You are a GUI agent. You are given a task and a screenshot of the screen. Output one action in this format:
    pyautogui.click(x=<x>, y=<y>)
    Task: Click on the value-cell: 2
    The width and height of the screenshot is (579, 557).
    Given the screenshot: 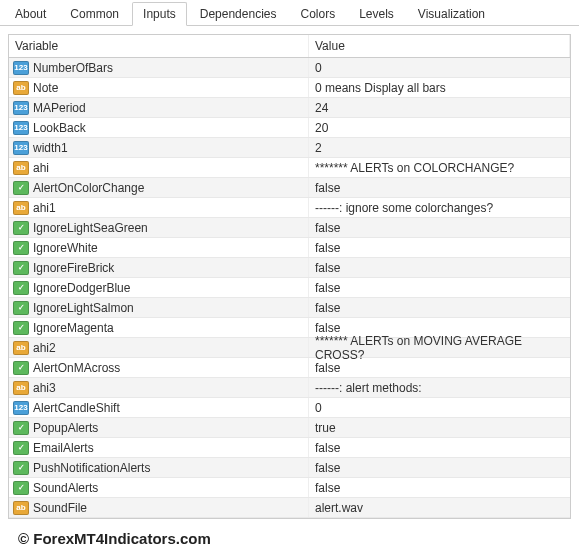 What is the action you would take?
    pyautogui.click(x=440, y=148)
    